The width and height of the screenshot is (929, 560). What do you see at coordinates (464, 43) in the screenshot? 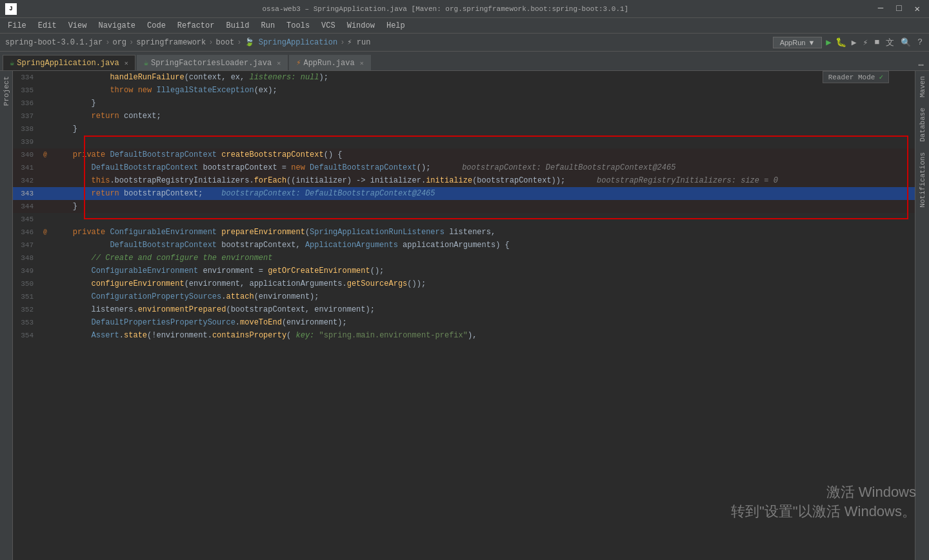
I see `navbar: spring-boot-3.0.1.jar › org › springfram…` at bounding box center [464, 43].